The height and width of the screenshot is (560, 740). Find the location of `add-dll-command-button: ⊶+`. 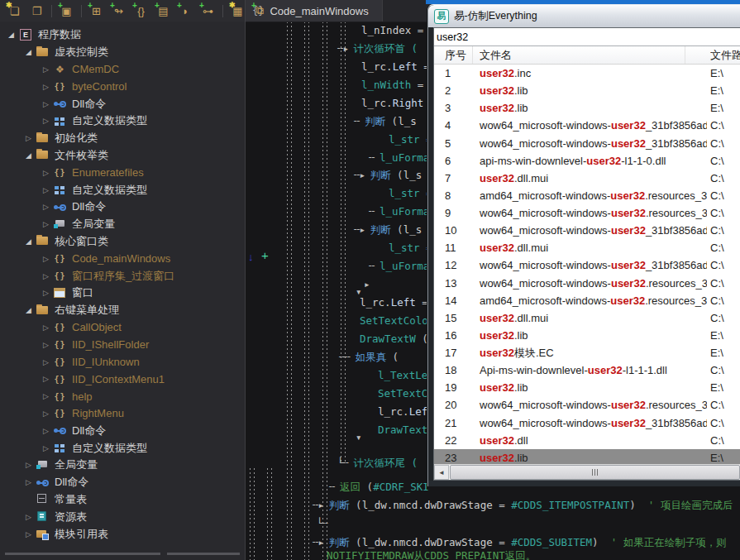

add-dll-command-button: ⊶+ is located at coordinates (208, 11).